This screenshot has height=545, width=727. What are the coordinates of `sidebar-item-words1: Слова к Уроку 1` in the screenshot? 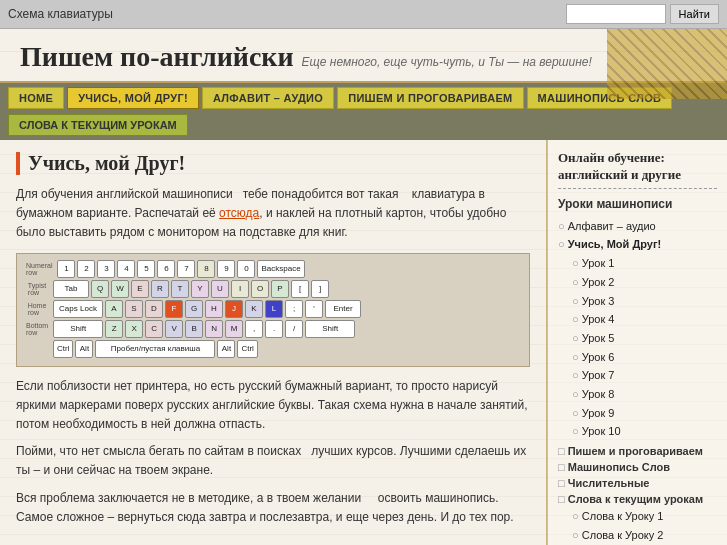 It's located at (638, 516).